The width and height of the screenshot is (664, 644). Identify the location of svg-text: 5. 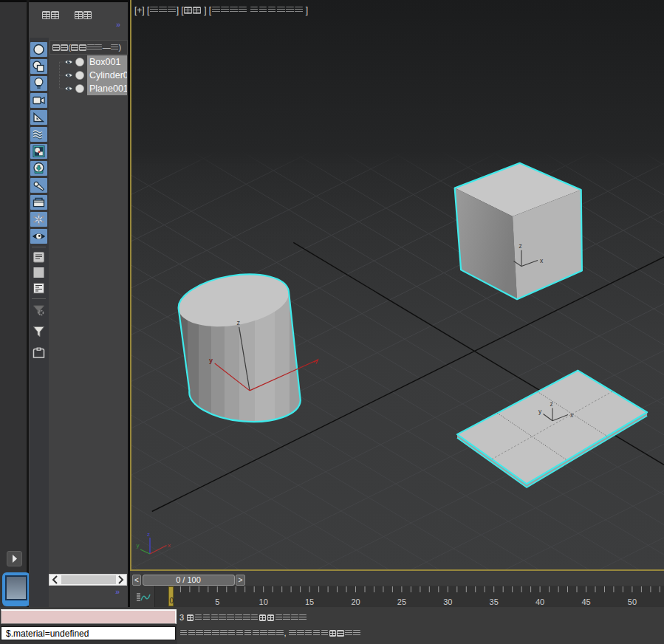
(217, 602).